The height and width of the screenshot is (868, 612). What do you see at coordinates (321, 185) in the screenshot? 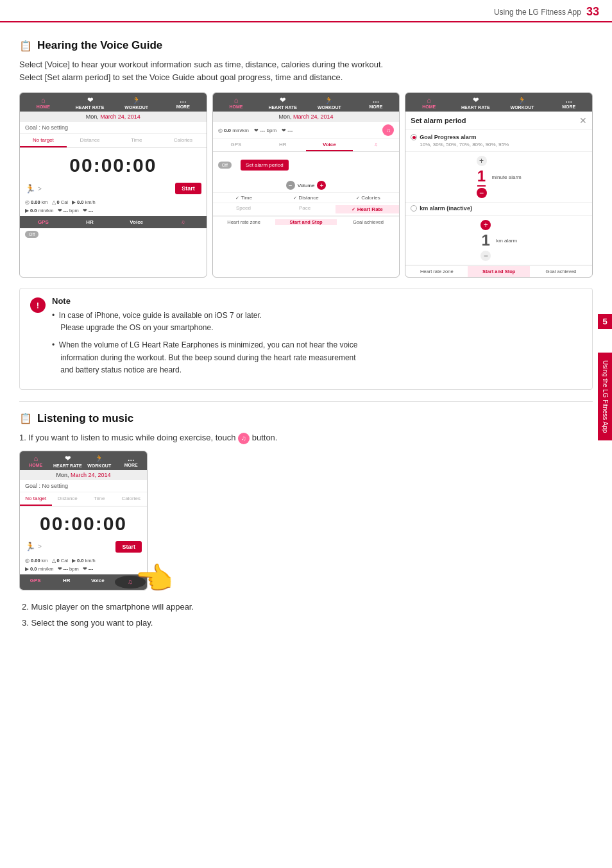
I see `volume-plus-button: +` at bounding box center [321, 185].